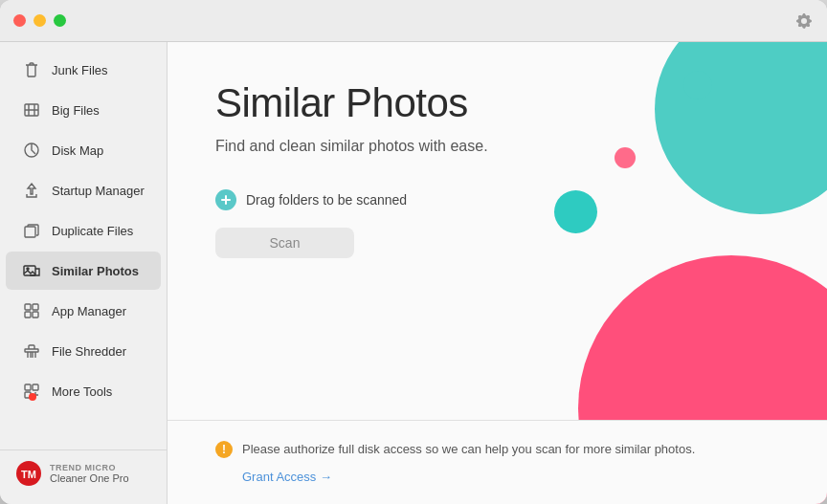 The width and height of the screenshot is (827, 504). I want to click on sidebar-item-more-tools: More Tools, so click(83, 391).